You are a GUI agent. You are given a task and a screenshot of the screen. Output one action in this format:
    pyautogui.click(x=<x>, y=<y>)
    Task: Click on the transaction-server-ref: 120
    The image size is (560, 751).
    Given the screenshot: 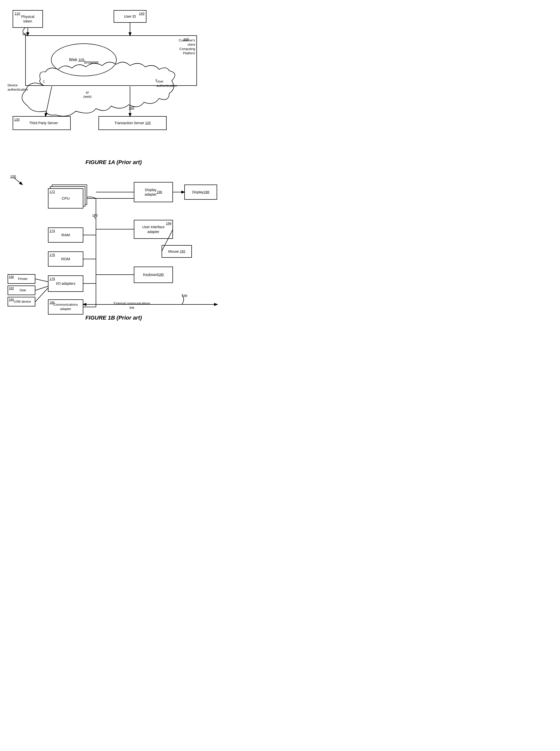 What is the action you would take?
    pyautogui.click(x=148, y=123)
    